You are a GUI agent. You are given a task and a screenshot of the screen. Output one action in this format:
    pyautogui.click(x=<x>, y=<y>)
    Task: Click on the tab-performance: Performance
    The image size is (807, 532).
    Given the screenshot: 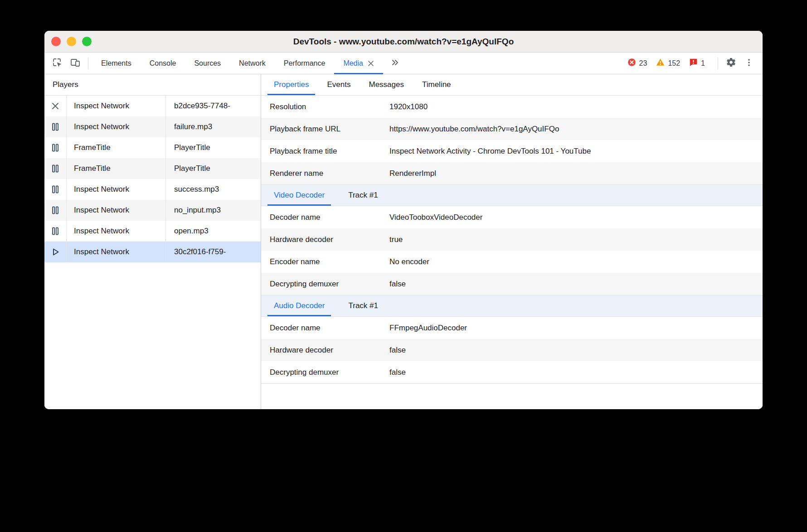 What is the action you would take?
    pyautogui.click(x=305, y=63)
    